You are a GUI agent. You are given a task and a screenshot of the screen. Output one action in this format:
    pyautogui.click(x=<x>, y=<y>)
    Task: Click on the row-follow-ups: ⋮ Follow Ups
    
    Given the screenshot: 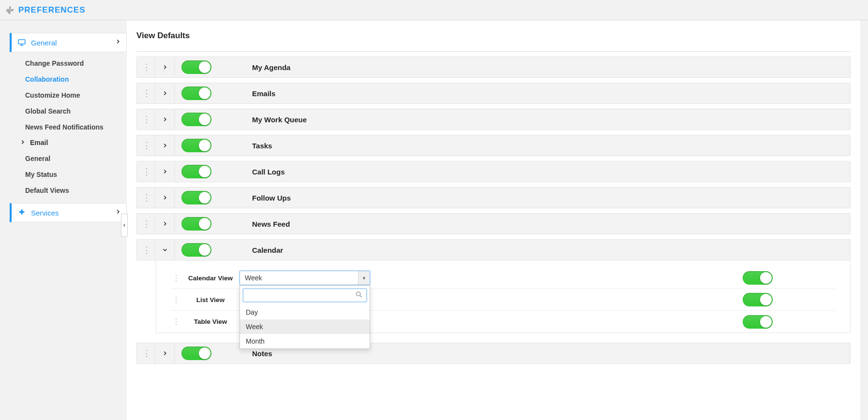 What is the action you would take?
    pyautogui.click(x=494, y=198)
    